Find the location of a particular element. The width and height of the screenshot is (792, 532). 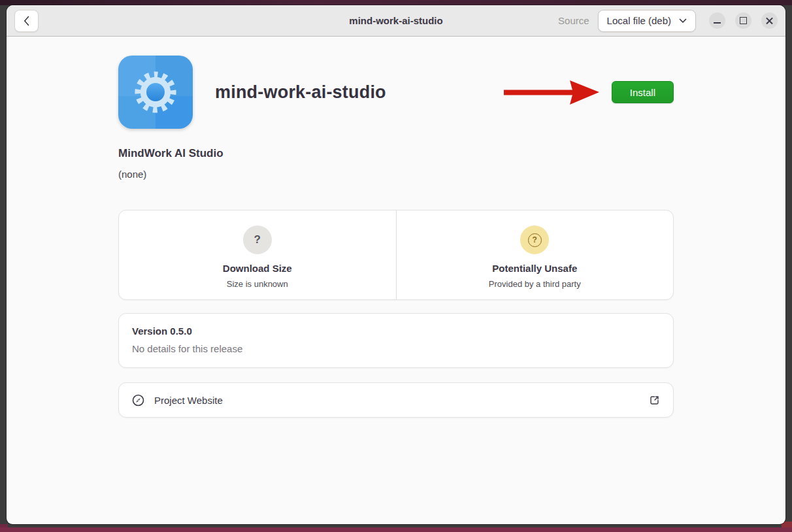

source-dropdown-value: Local file (deb) is located at coordinates (639, 21).